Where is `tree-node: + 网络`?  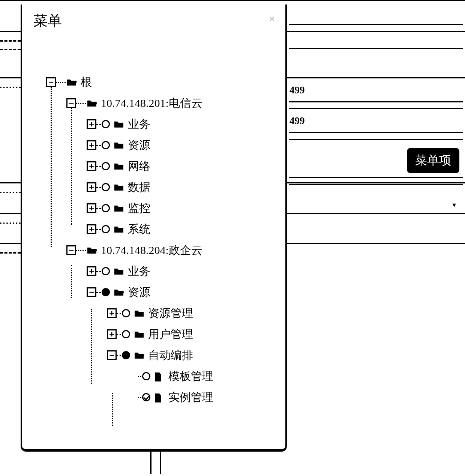 tree-node: + 网络 is located at coordinates (182, 166).